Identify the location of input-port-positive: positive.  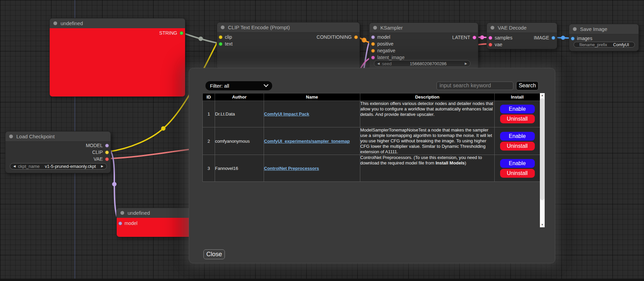
(382, 44).